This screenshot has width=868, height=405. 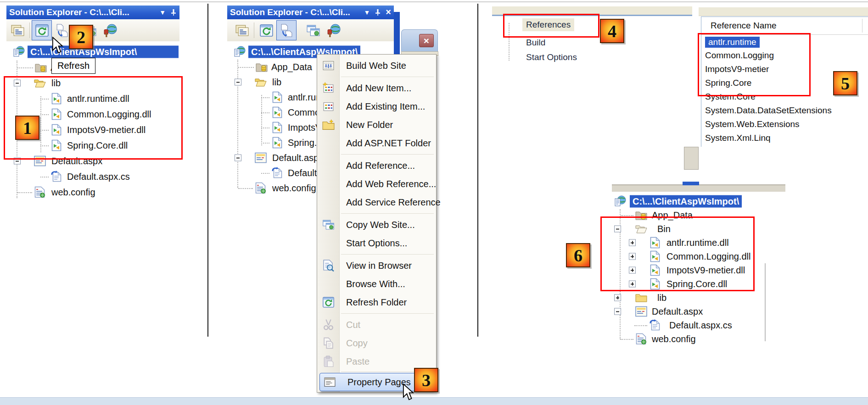 I want to click on cut-icon, so click(x=329, y=325).